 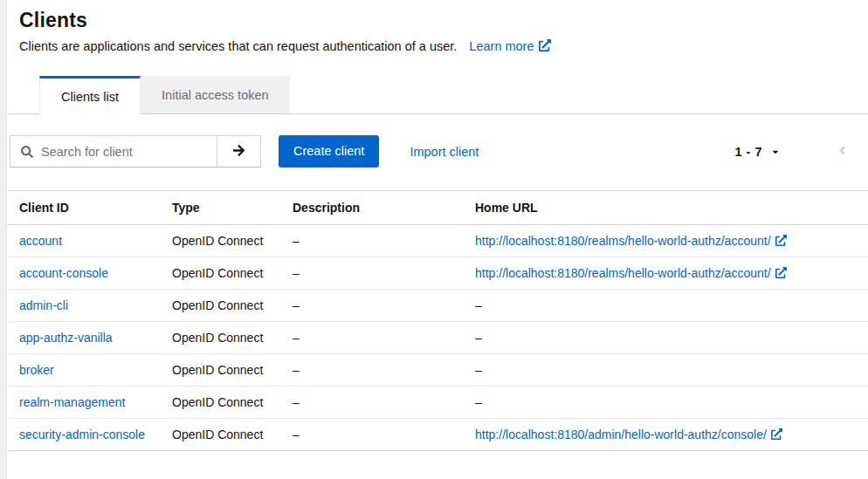 What do you see at coordinates (90, 208) in the screenshot?
I see `column-header-client-id: Client ID` at bounding box center [90, 208].